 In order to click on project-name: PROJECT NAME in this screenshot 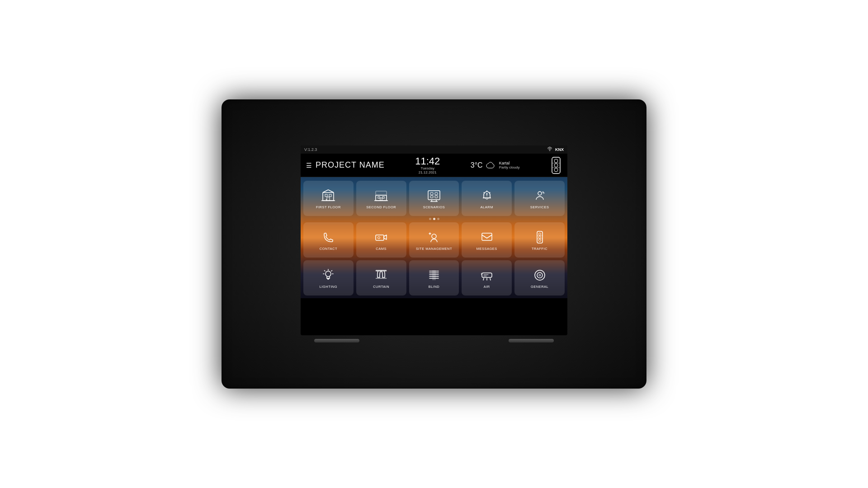, I will do `click(350, 165)`.